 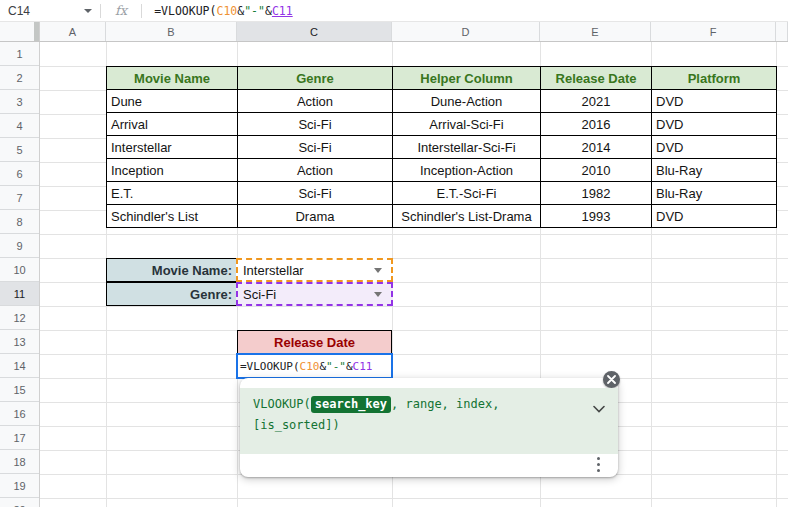 What do you see at coordinates (172, 294) in the screenshot?
I see `genre-label-cell: Genre:` at bounding box center [172, 294].